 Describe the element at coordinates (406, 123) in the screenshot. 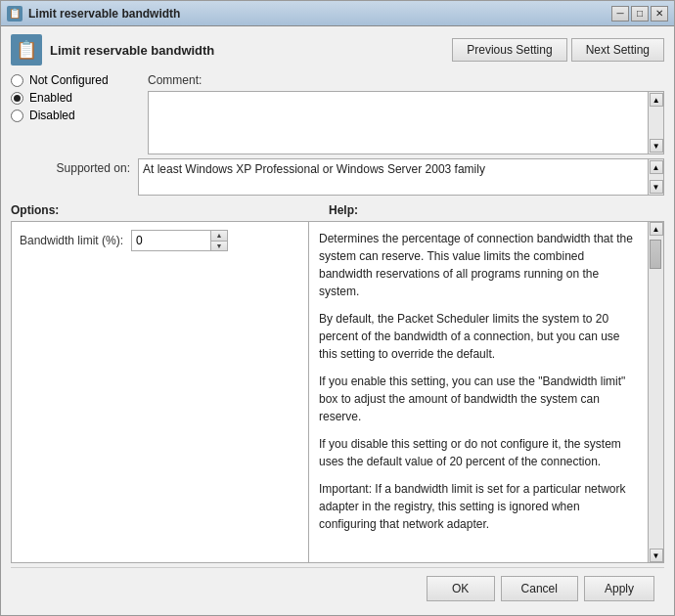

I see `comment-wrapper: ▲ ▼` at that location.